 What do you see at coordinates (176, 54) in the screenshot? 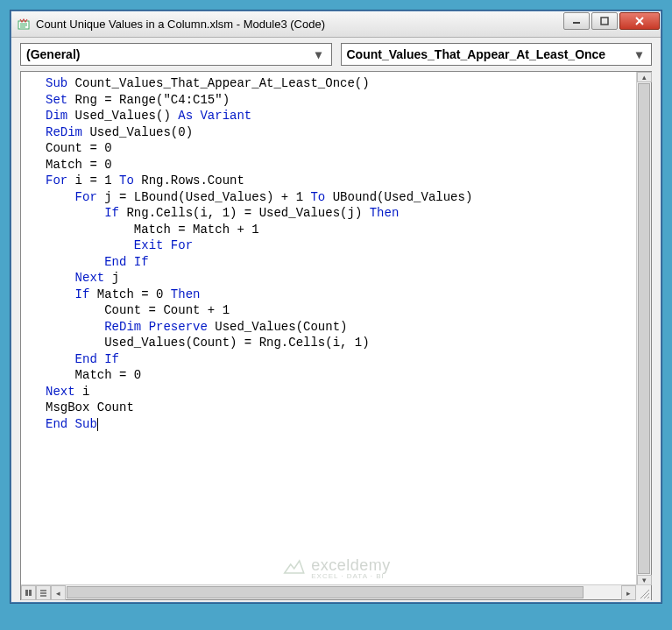
I see `object-dropdown: (General) ▾` at bounding box center [176, 54].